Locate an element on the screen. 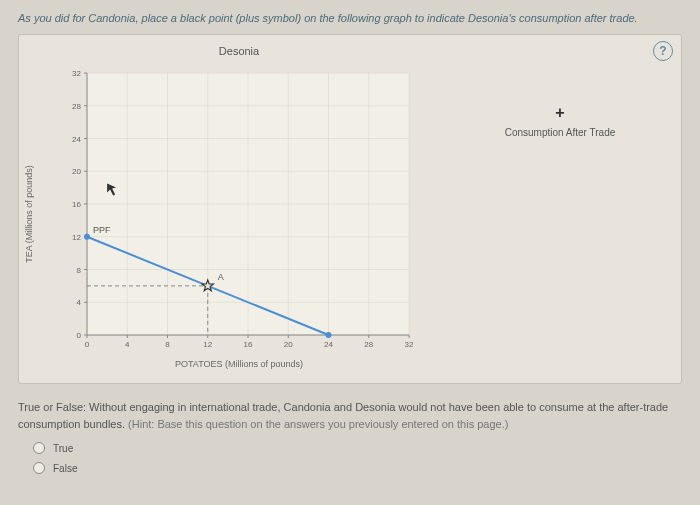 The width and height of the screenshot is (700, 505). svg-text: PPF is located at coordinates (102, 230).